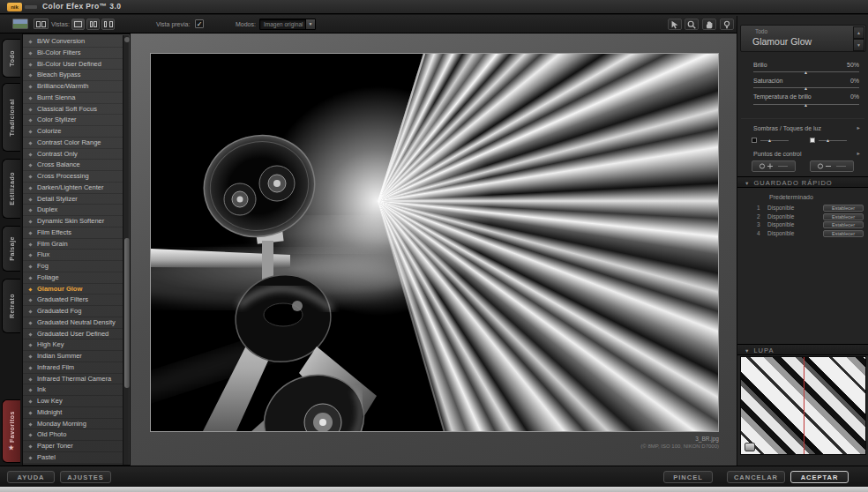 The height and width of the screenshot is (492, 868). I want to click on accept-button: ACEPTAR, so click(819, 477).